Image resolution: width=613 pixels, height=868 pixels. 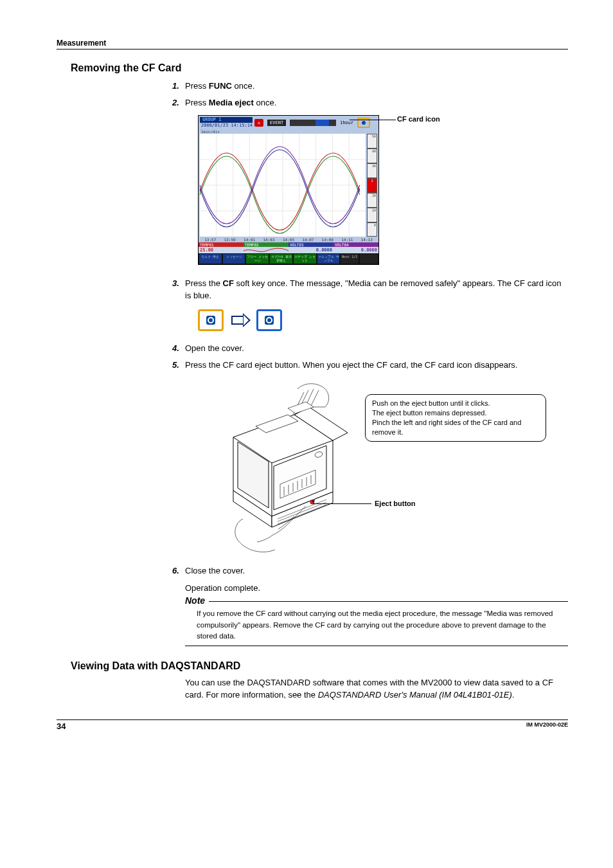 What do you see at coordinates (269, 320) in the screenshot?
I see `cf-icon-blue` at bounding box center [269, 320].